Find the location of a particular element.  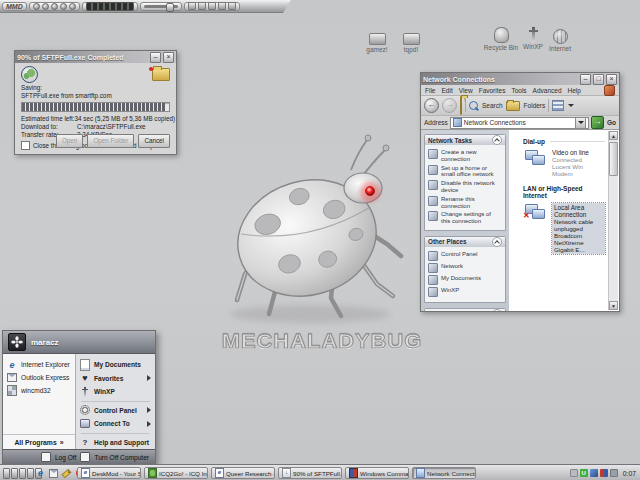

taskbar-task-queer-research: eQueer Research - Ha... is located at coordinates (243, 473).